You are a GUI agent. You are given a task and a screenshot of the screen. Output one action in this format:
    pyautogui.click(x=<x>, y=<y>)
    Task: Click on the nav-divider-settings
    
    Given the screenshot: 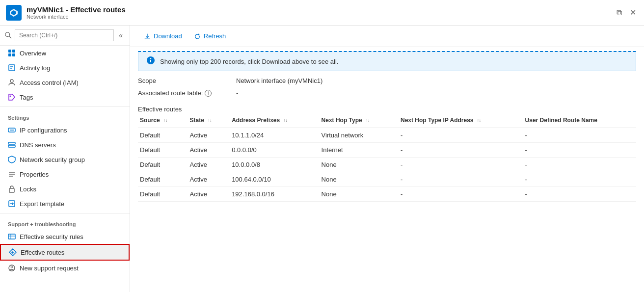 What is the action you would take?
    pyautogui.click(x=65, y=107)
    